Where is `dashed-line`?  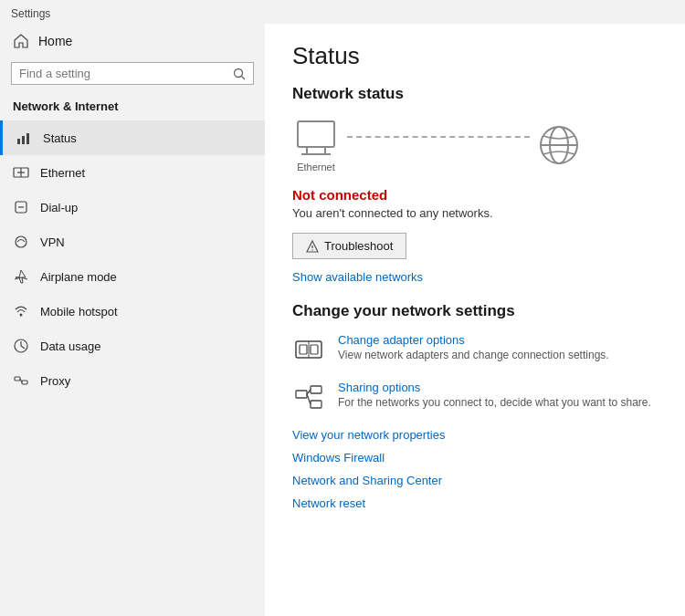
dashed-line is located at coordinates (438, 137).